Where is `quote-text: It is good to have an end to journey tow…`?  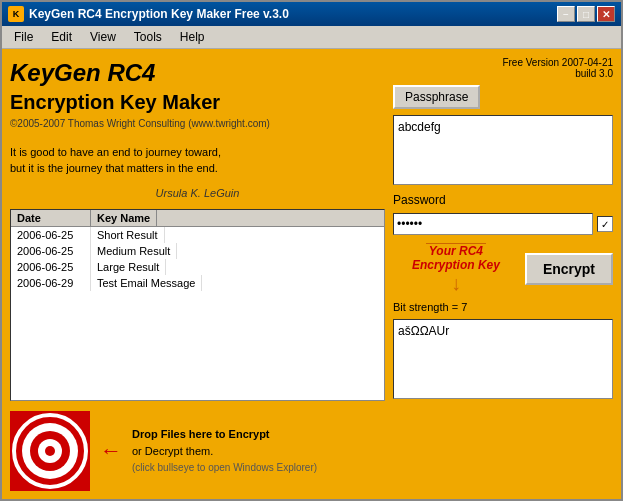 quote-text: It is good to have an end to journey tow… is located at coordinates (198, 160).